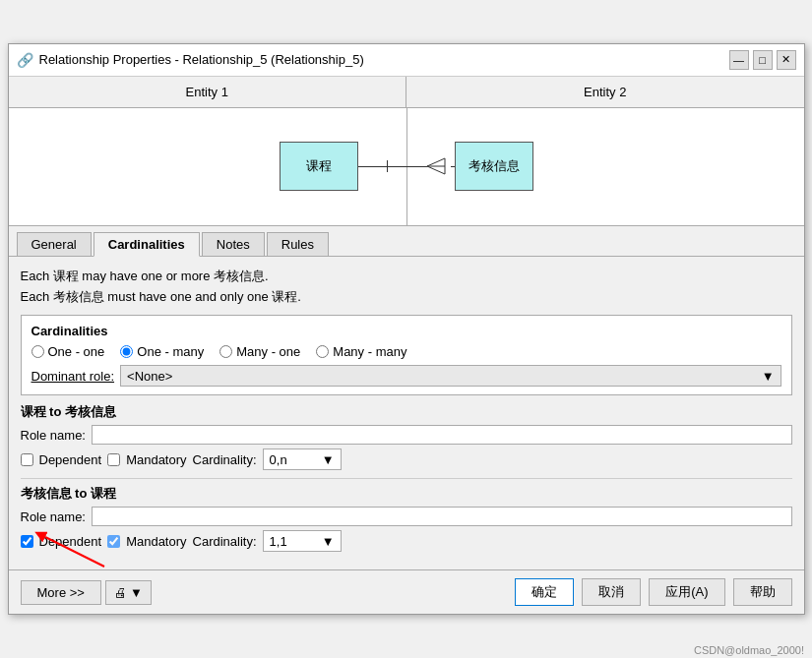  I want to click on entity1-box: 课程, so click(319, 166).